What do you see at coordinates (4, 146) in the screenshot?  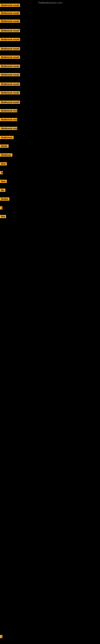 I see `bottleneck-badge: Bottle` at bounding box center [4, 146].